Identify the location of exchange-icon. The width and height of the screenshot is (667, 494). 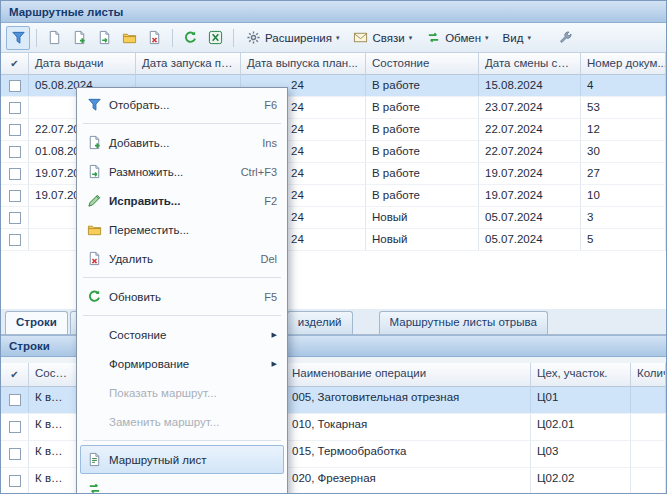
(434, 38).